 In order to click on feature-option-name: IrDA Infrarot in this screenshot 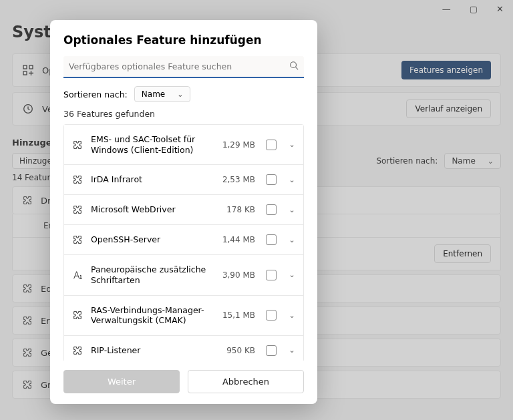, I will do `click(151, 180)`.